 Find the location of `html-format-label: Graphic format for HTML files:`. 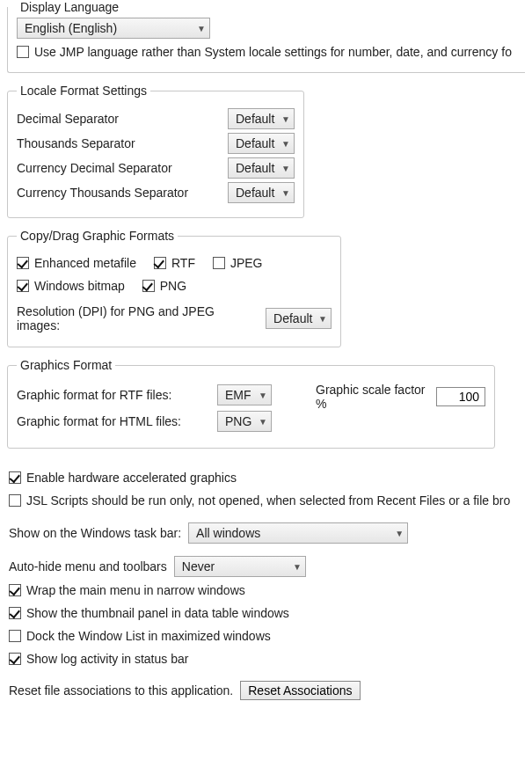

html-format-label: Graphic format for HTML files: is located at coordinates (113, 421).